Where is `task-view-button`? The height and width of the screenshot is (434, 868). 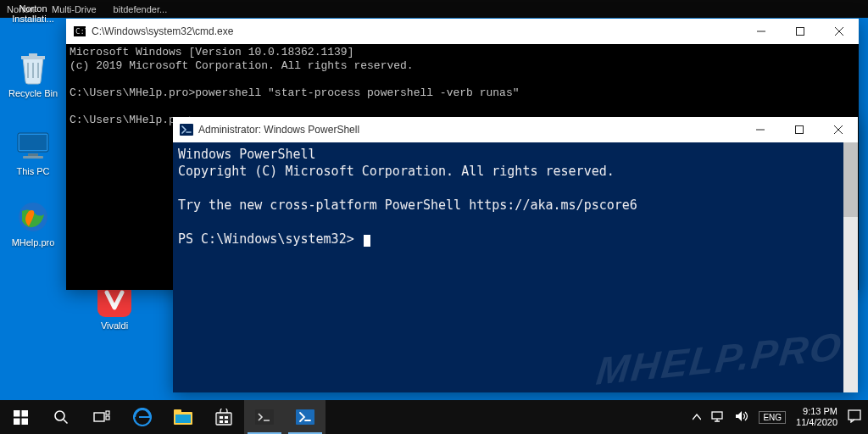
task-view-button is located at coordinates (102, 417).